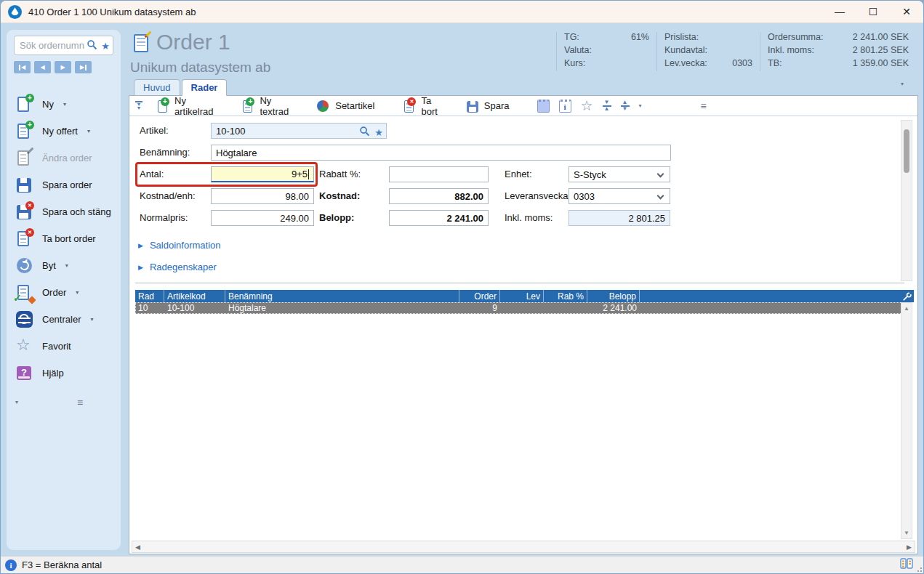  Describe the element at coordinates (342, 296) in the screenshot. I see `column-header-benamning: Benämning` at that location.